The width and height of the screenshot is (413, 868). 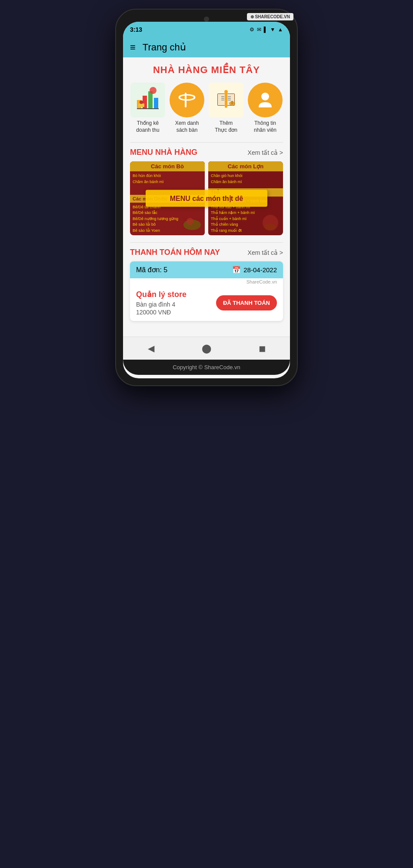 What do you see at coordinates (280, 30) in the screenshot?
I see `signal-icon: ▲` at bounding box center [280, 30].